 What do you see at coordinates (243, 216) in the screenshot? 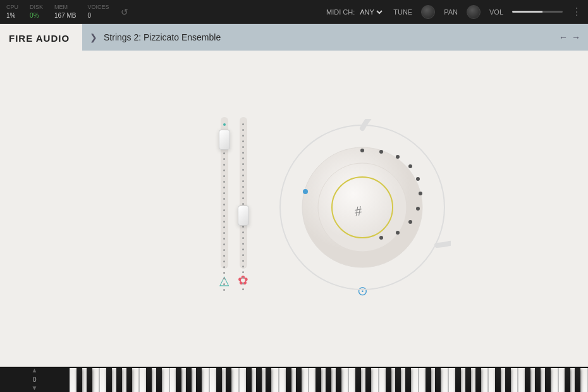
I see `slider2-thumb` at bounding box center [243, 216].